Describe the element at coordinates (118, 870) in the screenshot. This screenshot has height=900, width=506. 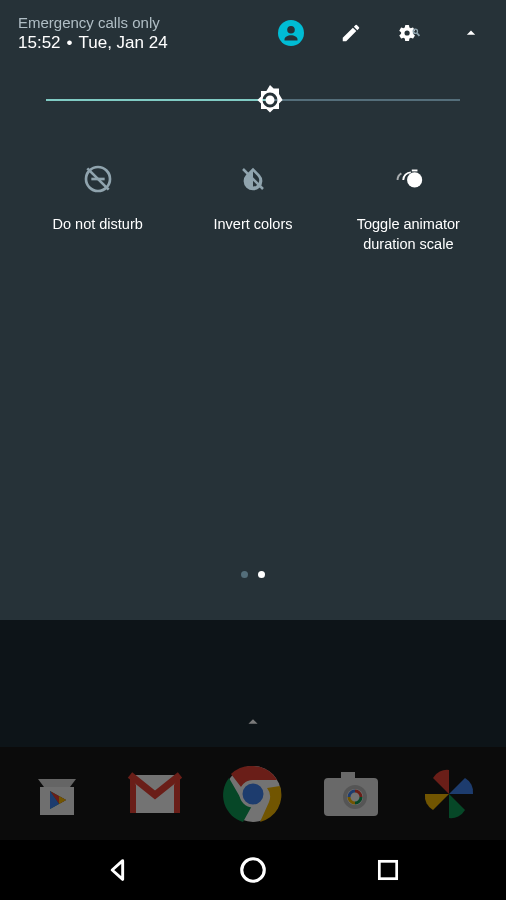
I see `back-button` at that location.